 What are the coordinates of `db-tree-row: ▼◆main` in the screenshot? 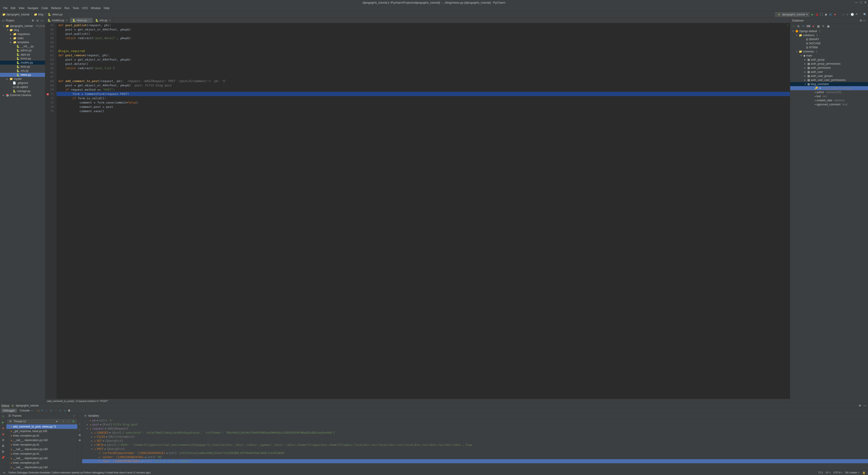 It's located at (829, 56).